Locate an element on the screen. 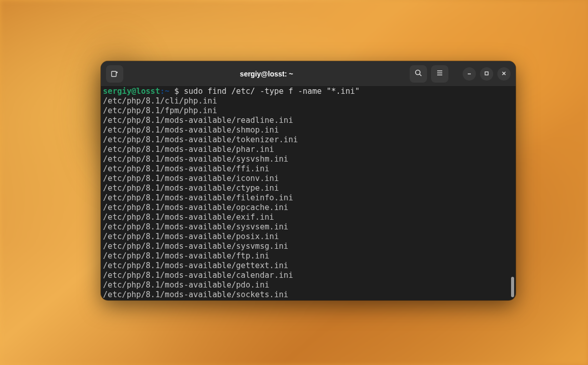 The width and height of the screenshot is (588, 365). output-line: /etc/php/8.1/mods-available/gettext.ini is located at coordinates (308, 266).